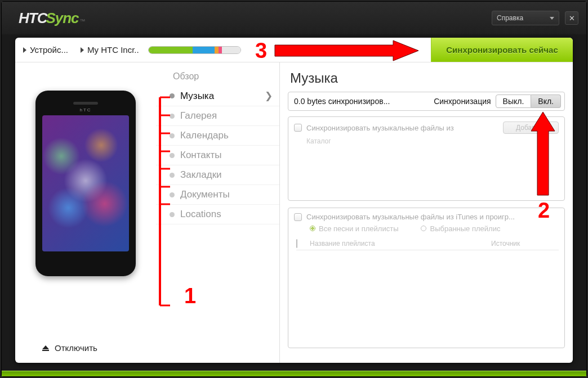 This screenshot has height=378, width=588. Describe the element at coordinates (552, 18) in the screenshot. I see `chevron-down-icon` at that location.